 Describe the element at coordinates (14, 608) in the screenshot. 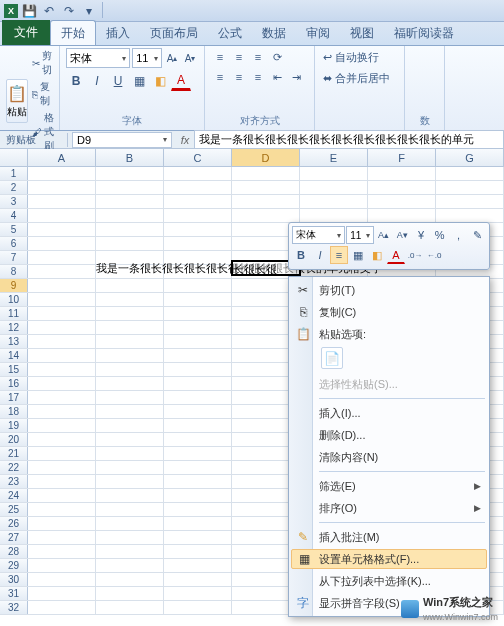

I see `row-header: 32` at that location.